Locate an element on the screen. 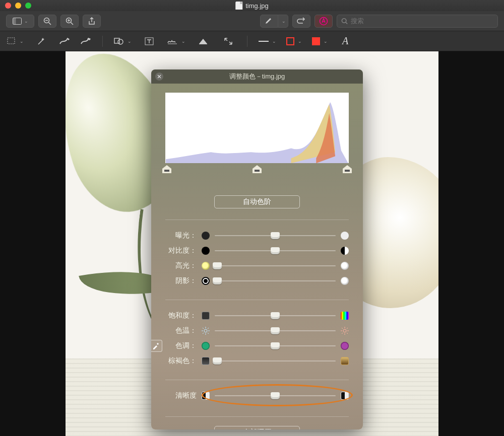 The height and width of the screenshot is (436, 504). exposure-slider is located at coordinates (275, 236).